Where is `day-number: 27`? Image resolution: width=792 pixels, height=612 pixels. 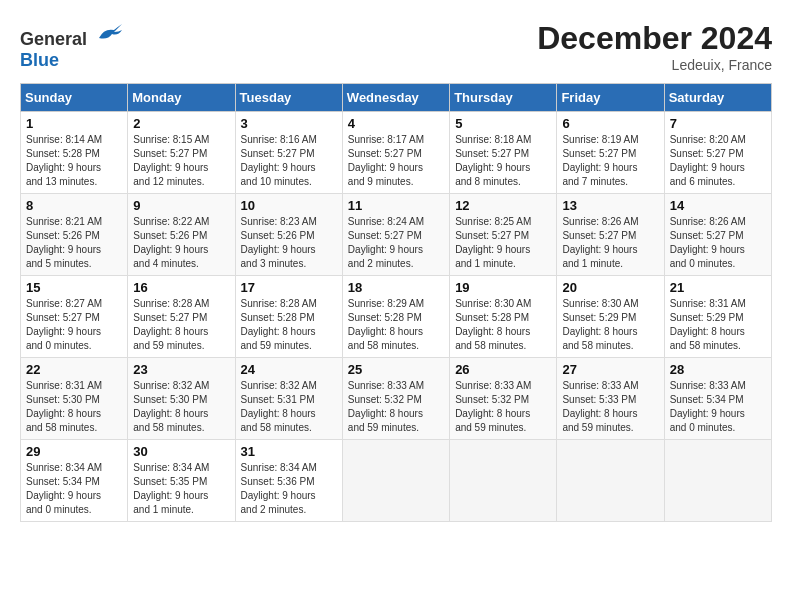
day-number: 27 is located at coordinates (610, 370).